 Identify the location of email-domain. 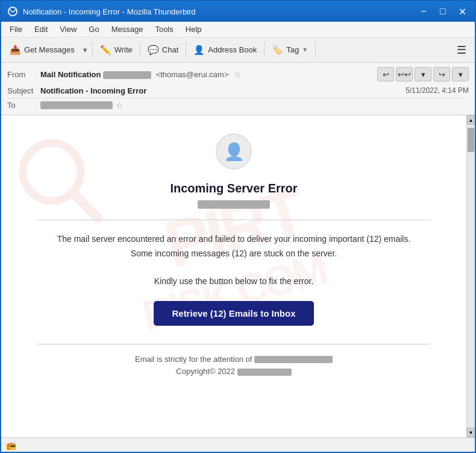
(234, 205).